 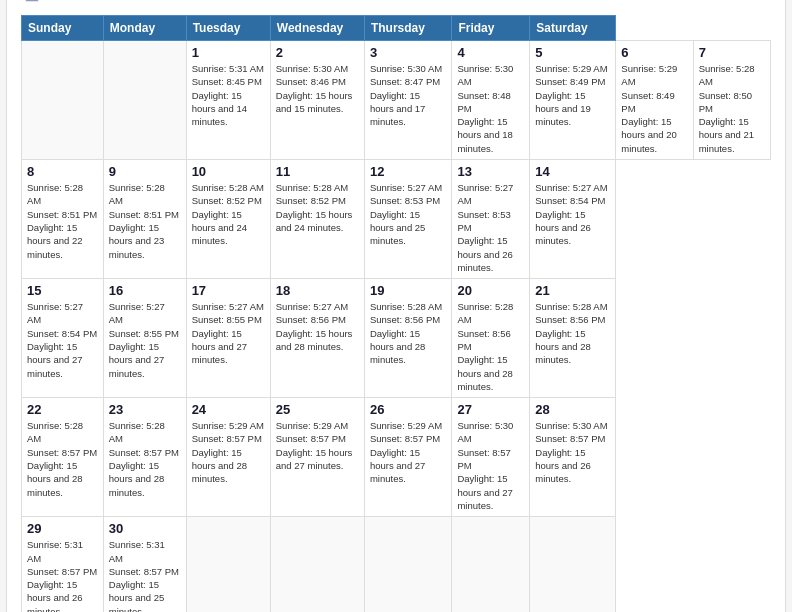 What do you see at coordinates (317, 458) in the screenshot?
I see `calendar-cell: 25Sunrise: 5:29 AMSunset: 8:57 PMDayligh…` at bounding box center [317, 458].